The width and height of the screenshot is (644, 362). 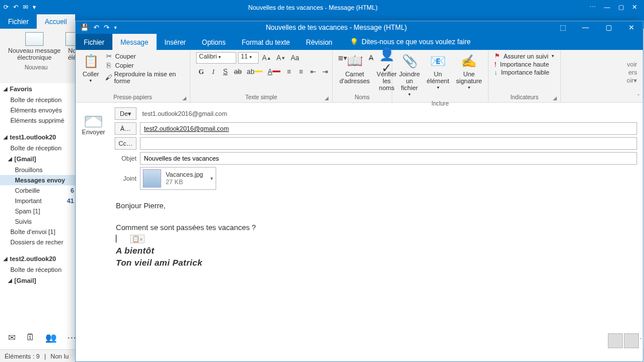 What do you see at coordinates (354, 42) in the screenshot?
I see `lightbulb-icon: 💡` at bounding box center [354, 42].